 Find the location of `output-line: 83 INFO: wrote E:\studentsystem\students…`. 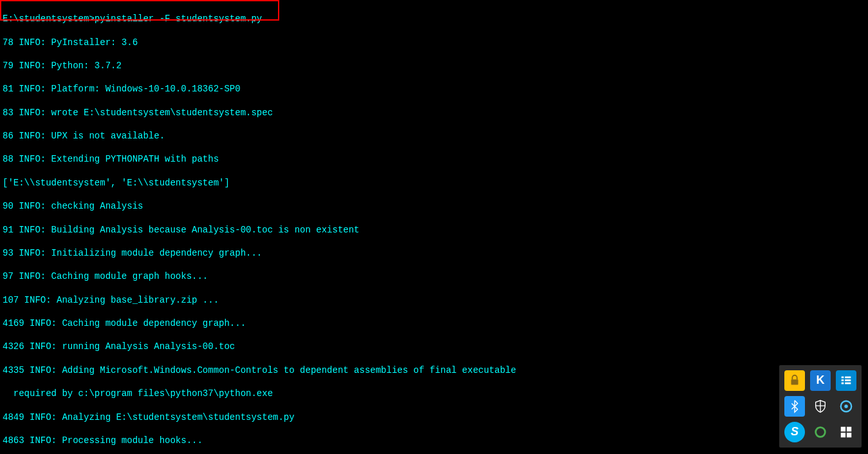

output-line: 83 INFO: wrote E:\studentsystem\students… is located at coordinates (434, 113).